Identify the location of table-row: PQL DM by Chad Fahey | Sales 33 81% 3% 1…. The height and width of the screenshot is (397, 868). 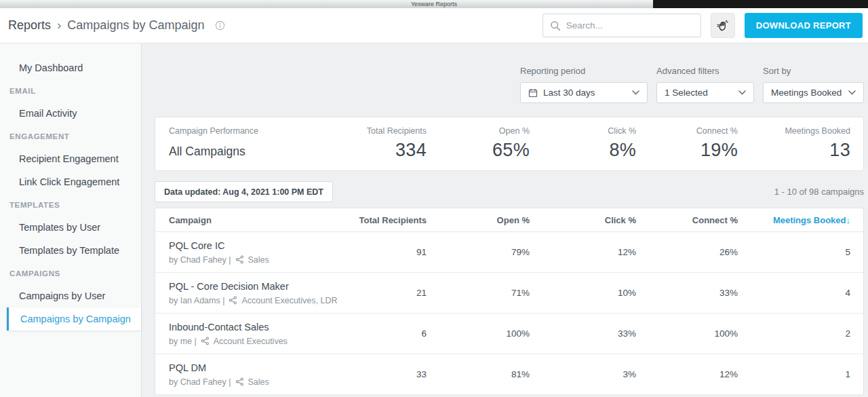
(509, 375).